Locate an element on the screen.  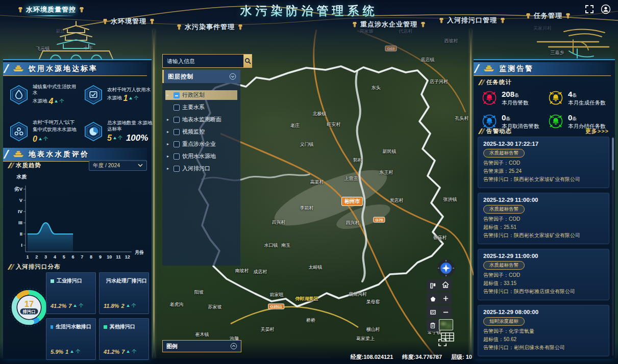
stat-unit: 个 is located at coordinates (136, 98).